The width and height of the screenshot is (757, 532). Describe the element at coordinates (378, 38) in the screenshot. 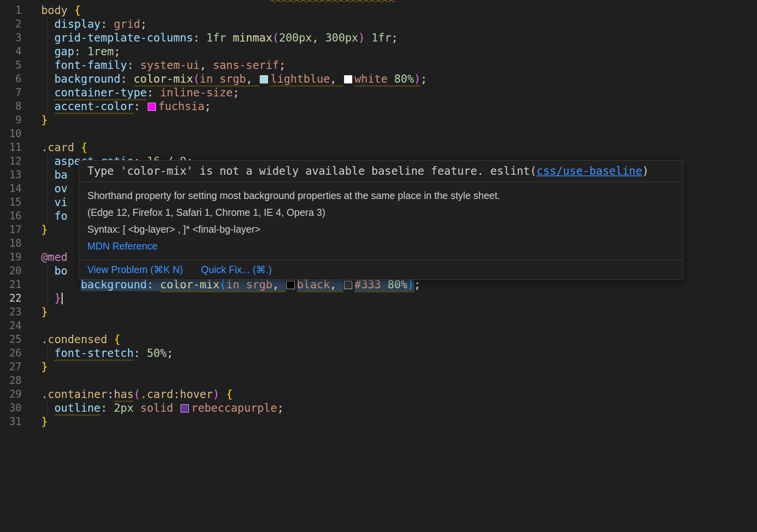

I see `code-line: 3 grid-template-columns: 1fr minmax(200p…` at that location.